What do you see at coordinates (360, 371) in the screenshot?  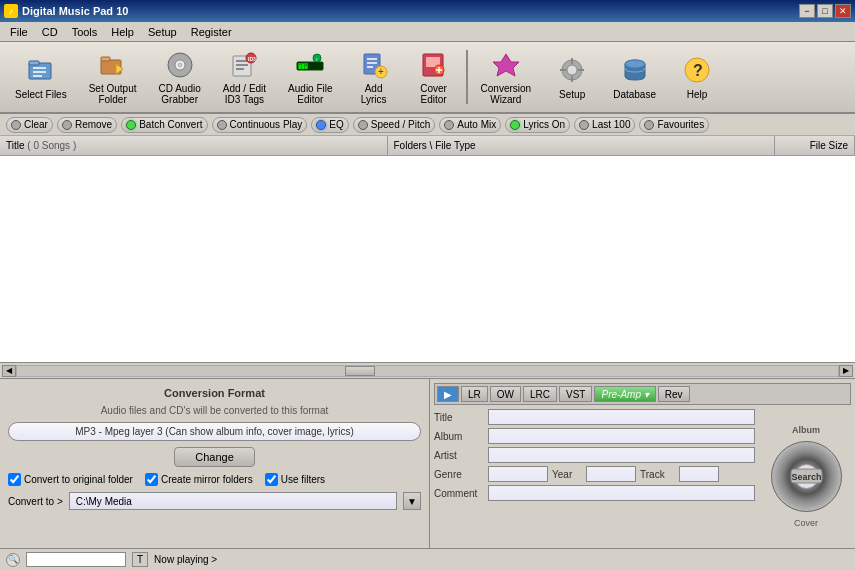 I see `scroll-handle` at bounding box center [360, 371].